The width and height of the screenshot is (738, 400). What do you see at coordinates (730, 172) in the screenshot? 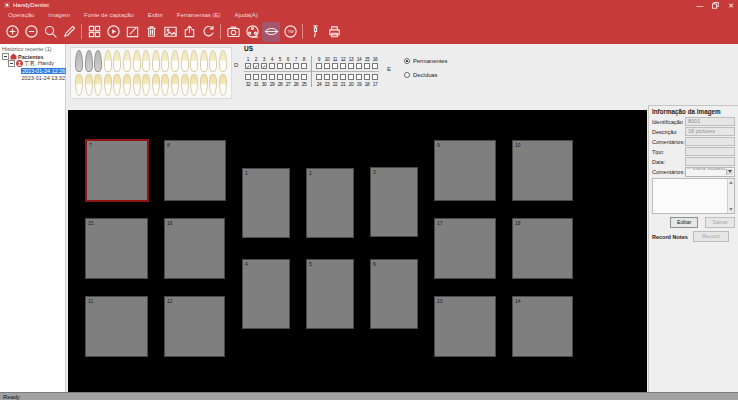
I see `chevron-down-icon` at bounding box center [730, 172].